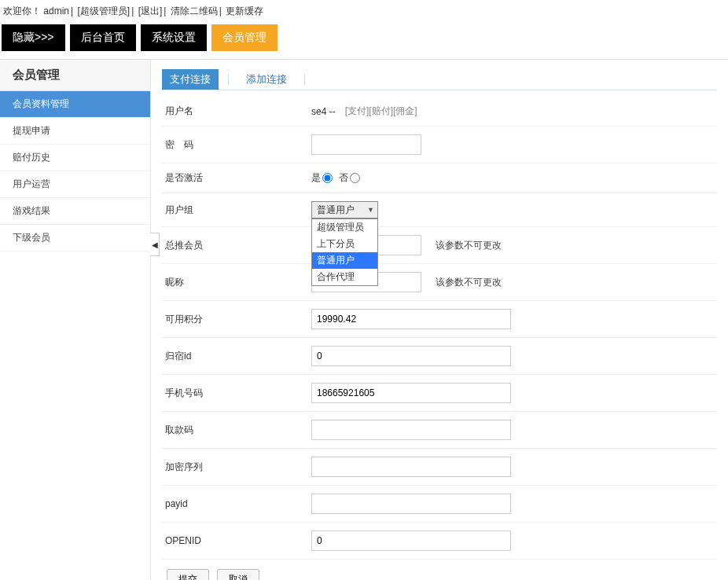  I want to click on nickname-hint: 该参数不可更改, so click(469, 283).